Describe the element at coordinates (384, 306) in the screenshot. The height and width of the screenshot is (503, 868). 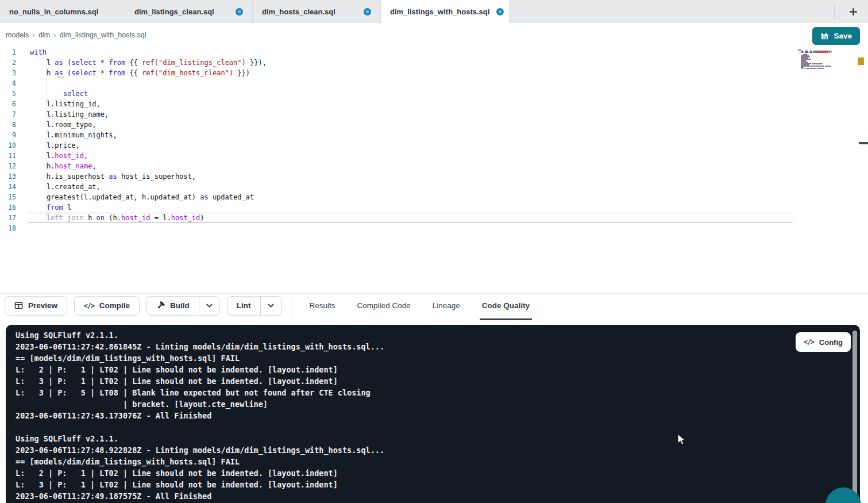
I see `panel-tab-compiled-code: Compiled Code` at that location.